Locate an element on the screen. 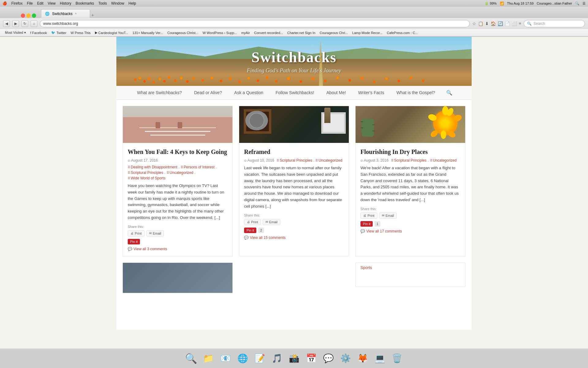 The image size is (588, 368). post-cat-sports: Wide World of Sports is located at coordinates (146, 178).